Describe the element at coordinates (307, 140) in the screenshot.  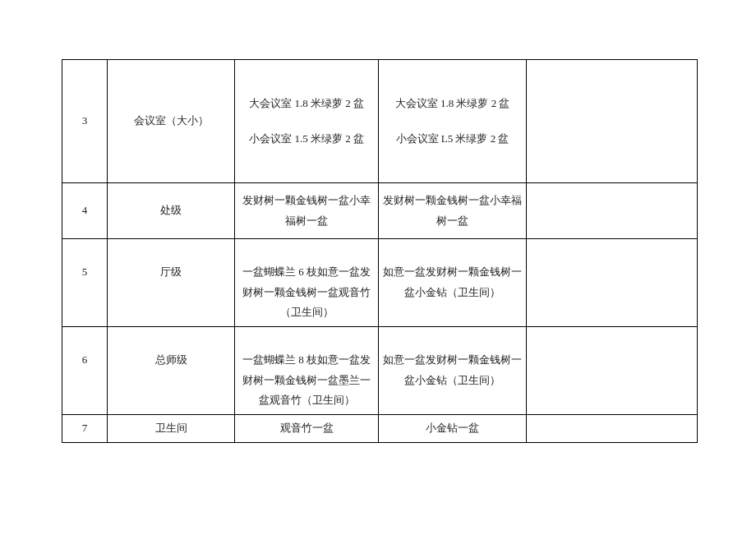
I see `cell-line: 小会议室 1.5 米绿萝 2 盆` at that location.